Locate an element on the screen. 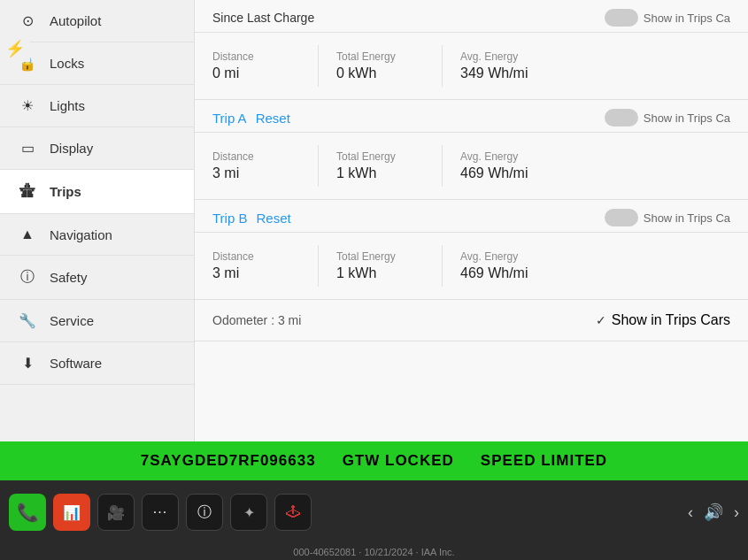 The image size is (748, 560). trip-b-show-toggle: Show in Trips Ca is located at coordinates (667, 218).